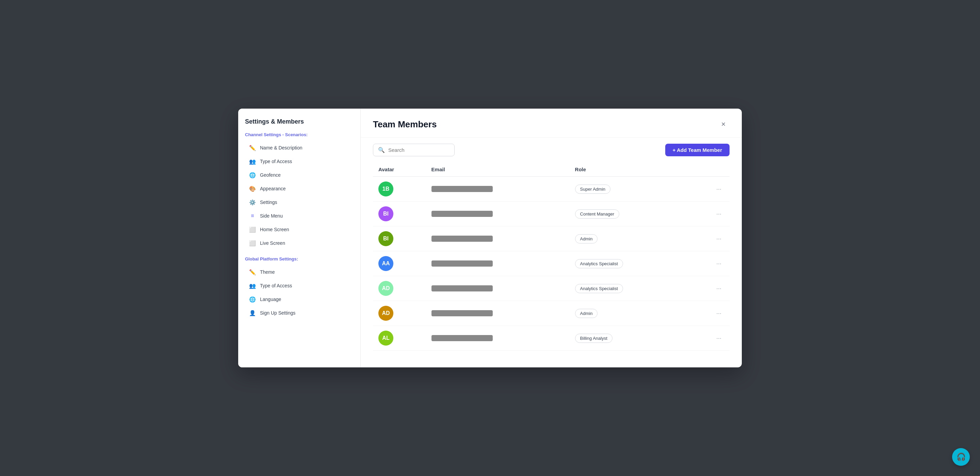 The image size is (980, 476). I want to click on role-cell: Billing Analyst, so click(628, 338).